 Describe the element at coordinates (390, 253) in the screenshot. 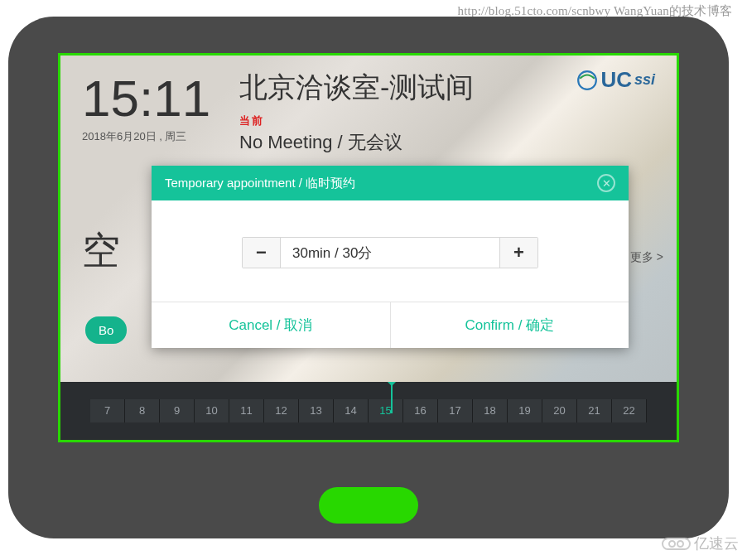

I see `duration-stepper: − 30min / 30分 +` at that location.